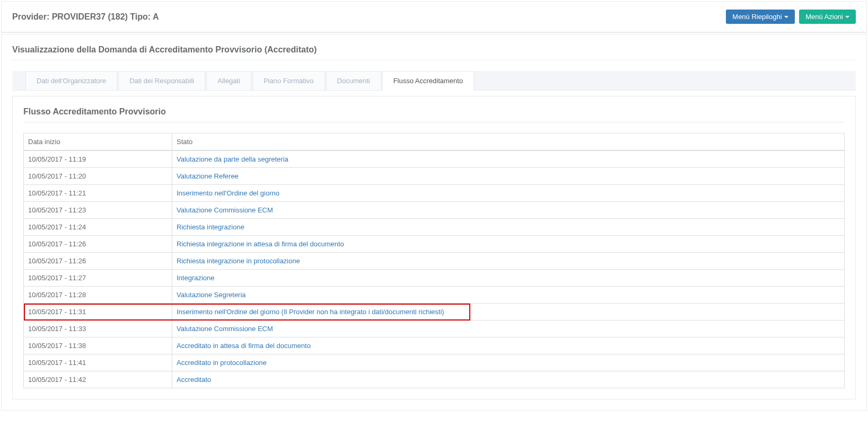 The height and width of the screenshot is (445, 868). What do you see at coordinates (434, 142) in the screenshot?
I see `table-header-row: Data inizio Stato` at bounding box center [434, 142].